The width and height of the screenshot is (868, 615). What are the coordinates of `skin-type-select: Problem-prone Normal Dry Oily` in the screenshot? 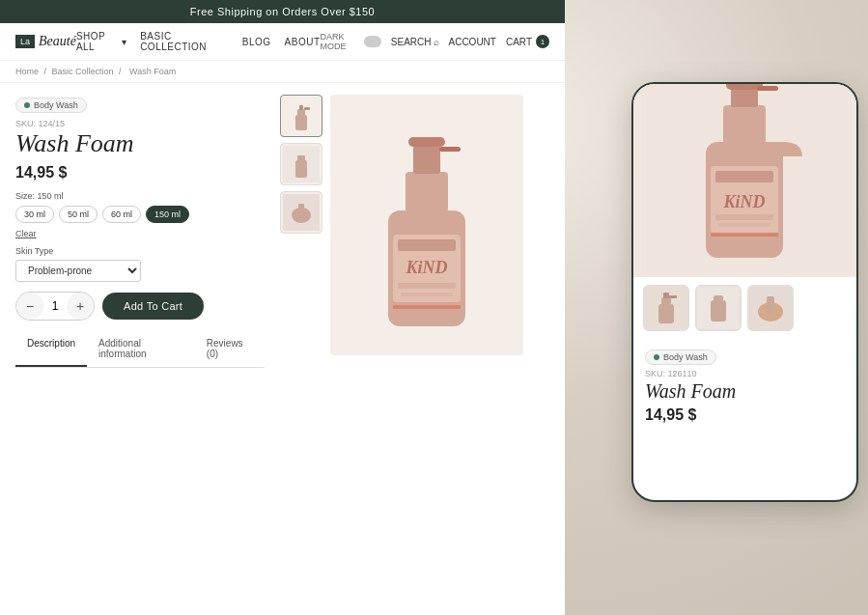 It's located at (78, 270).